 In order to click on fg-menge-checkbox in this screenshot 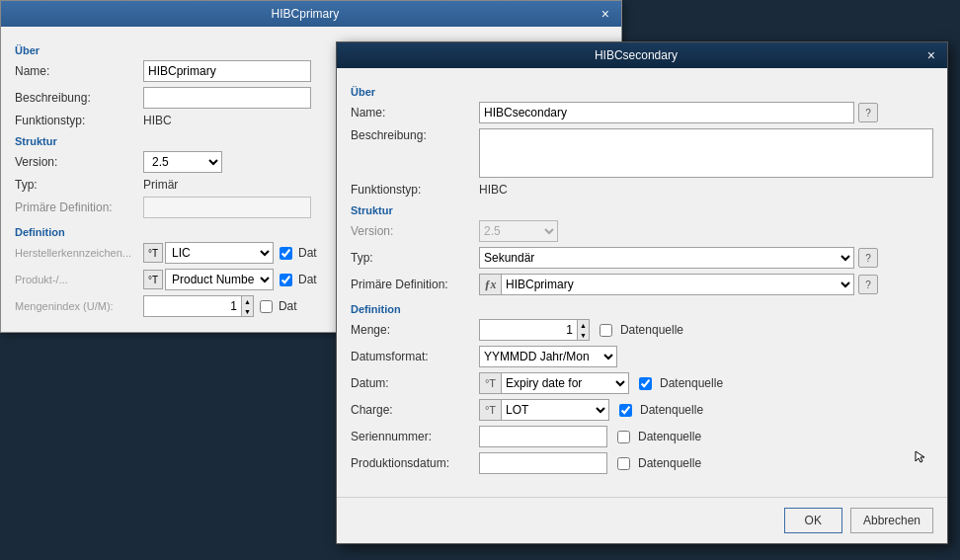, I will do `click(606, 330)`.